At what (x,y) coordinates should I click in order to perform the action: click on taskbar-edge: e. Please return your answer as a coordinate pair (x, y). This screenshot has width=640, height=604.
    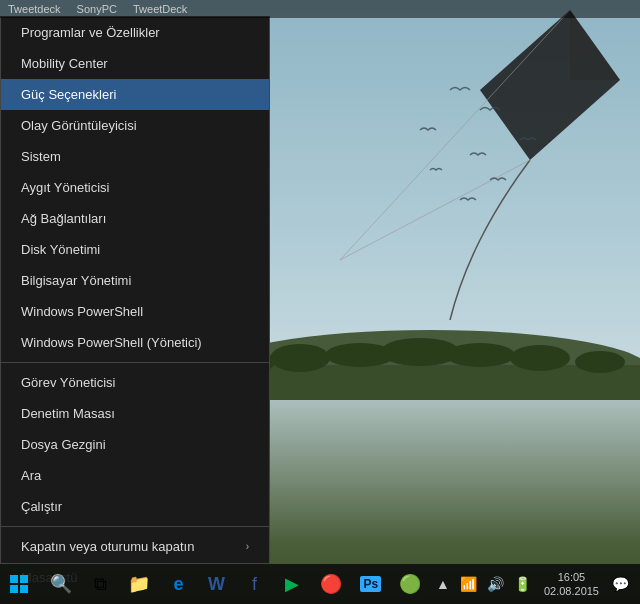
    Looking at the image, I should click on (178, 584).